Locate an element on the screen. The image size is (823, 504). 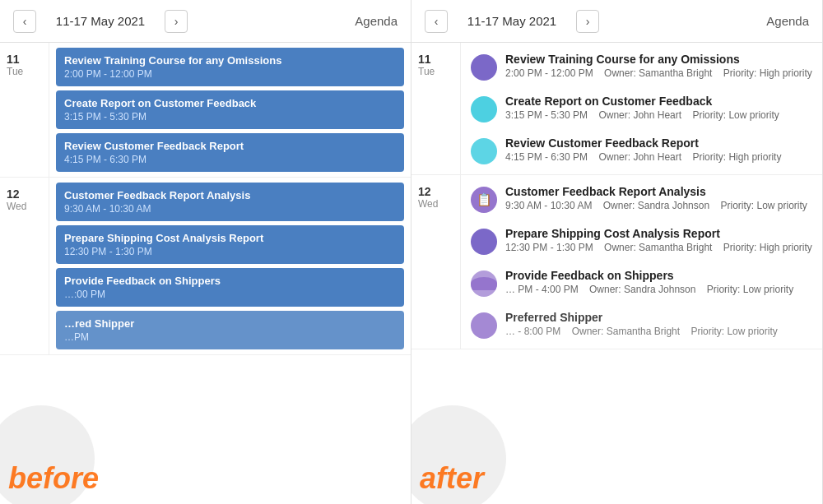
left-event-12-3-title: Provide Feedback on Shippers is located at coordinates (230, 281).